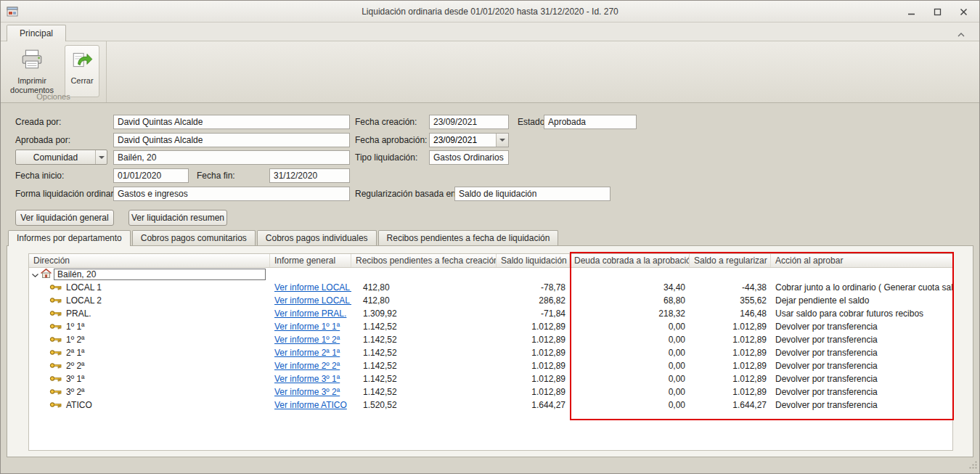 The width and height of the screenshot is (980, 474). Describe the element at coordinates (862, 353) in the screenshot. I see `accion-value: Devolver por transferencia` at that location.